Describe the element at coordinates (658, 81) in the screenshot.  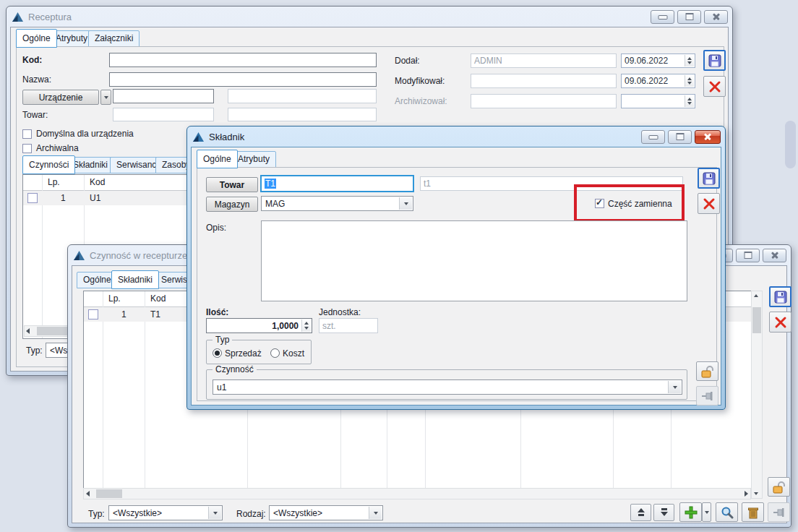
I see `modyfikowal-date-field: 09.06.2022` at that location.